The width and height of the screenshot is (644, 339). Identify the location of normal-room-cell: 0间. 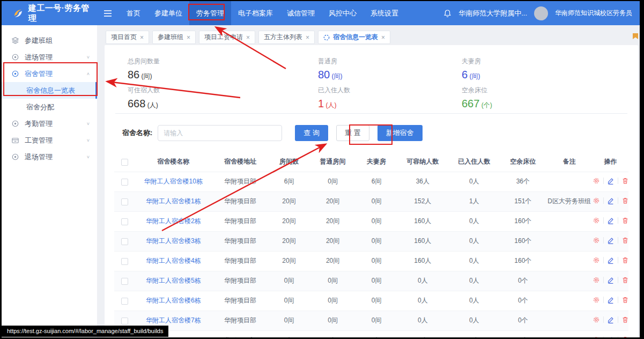
(332, 281).